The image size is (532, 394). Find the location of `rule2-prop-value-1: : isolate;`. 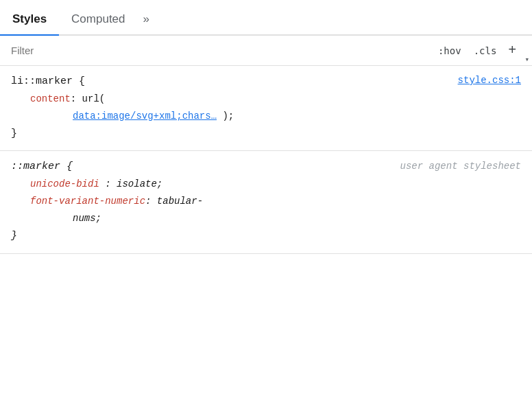

rule2-prop-value-1: : isolate; is located at coordinates (134, 184).